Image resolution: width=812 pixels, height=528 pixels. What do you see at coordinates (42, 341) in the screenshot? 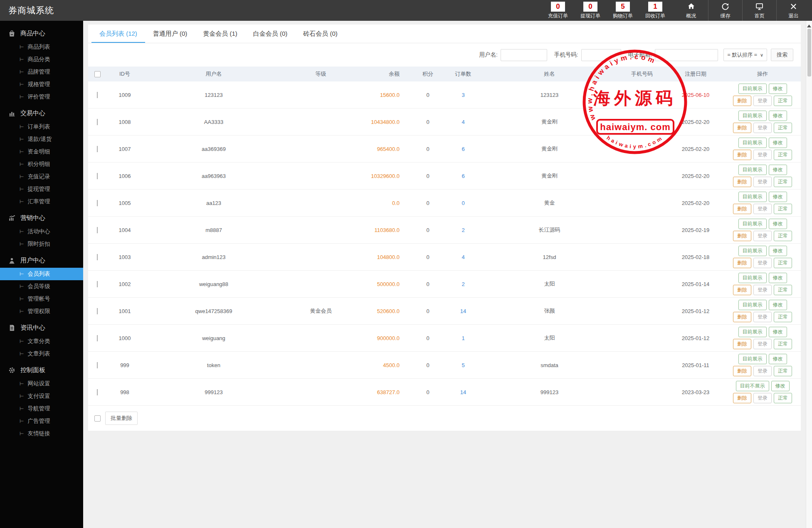
I see `sidebar-item: ⊢文章分类` at bounding box center [42, 341].